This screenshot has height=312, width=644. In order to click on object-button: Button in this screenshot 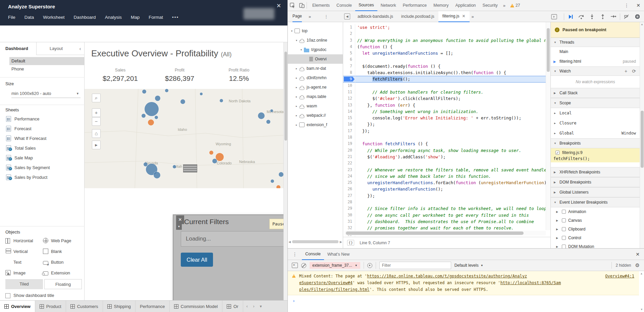, I will do `click(53, 262)`.